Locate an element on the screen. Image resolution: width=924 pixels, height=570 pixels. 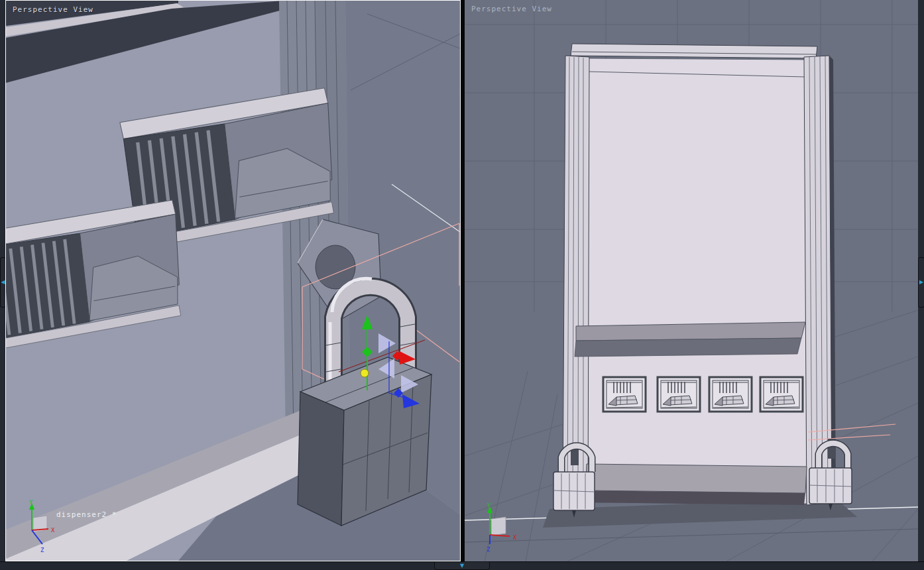
collapse-down-icon: ▼ is located at coordinates (462, 566).